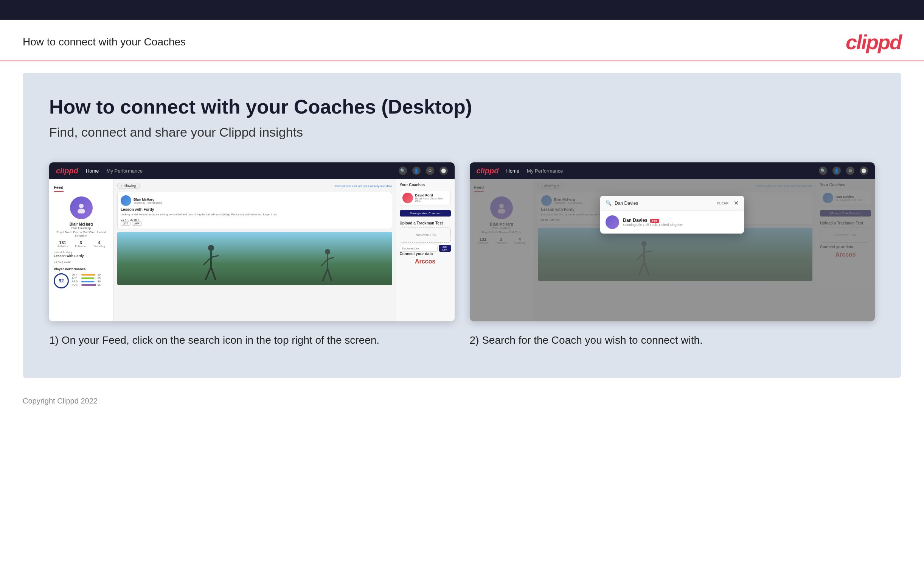 The height and width of the screenshot is (578, 924). Describe the element at coordinates (672, 222) in the screenshot. I see `search-result-item: Dan Davies Pro Sunningdale Golf Club, Un…` at that location.